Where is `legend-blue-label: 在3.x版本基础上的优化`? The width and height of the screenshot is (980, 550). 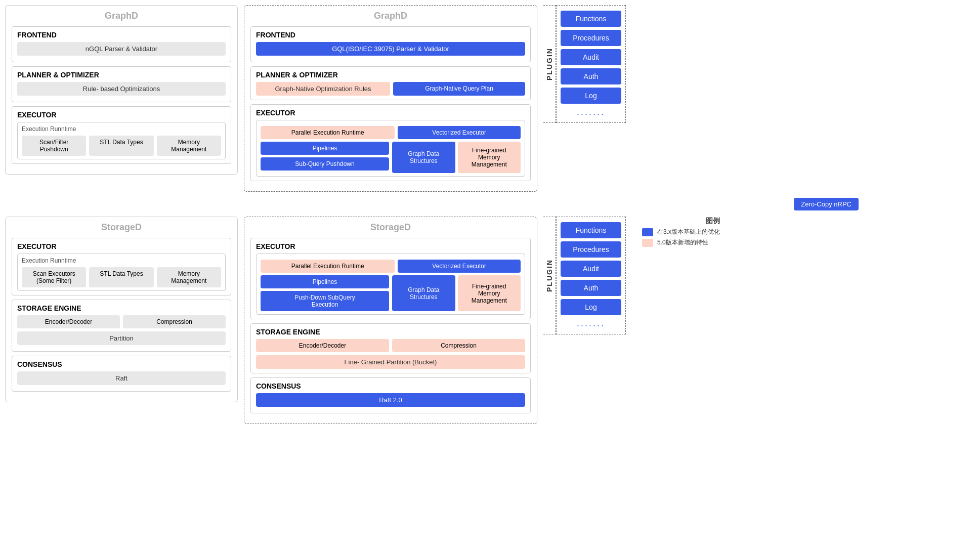 legend-blue-label: 在3.x版本基础上的优化 is located at coordinates (689, 232).